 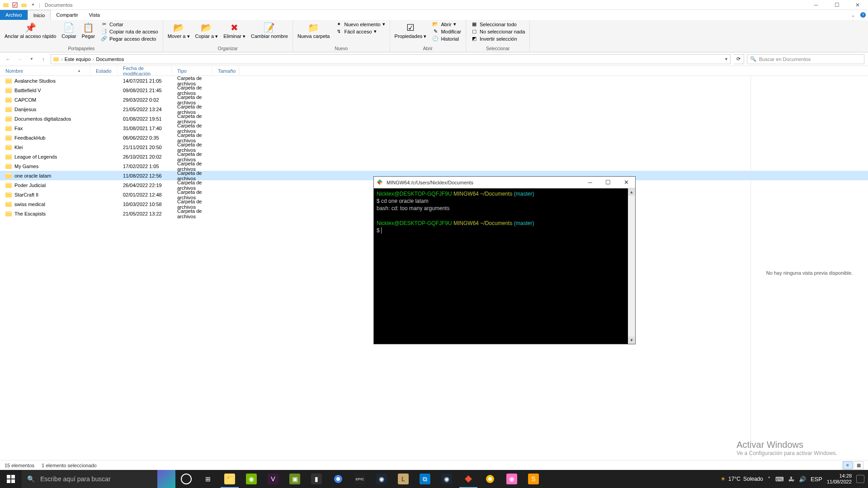 What do you see at coordinates (24, 5) in the screenshot?
I see `qat-newfolder-icon` at bounding box center [24, 5].